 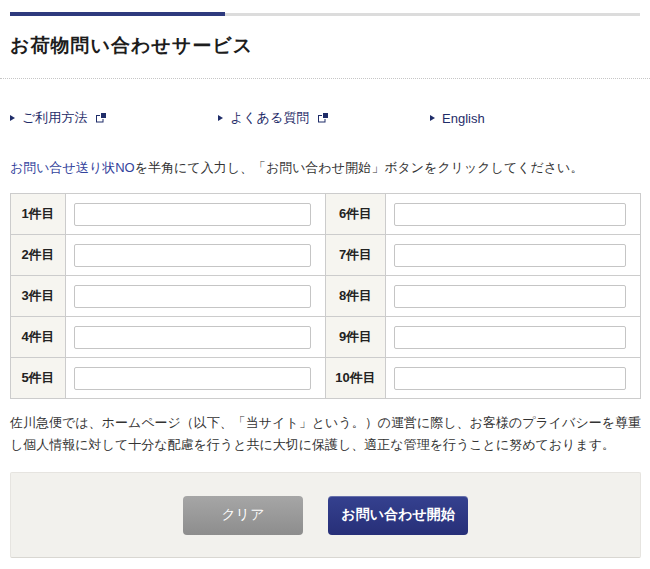 What do you see at coordinates (243, 516) in the screenshot?
I see `clear-button: クリア` at bounding box center [243, 516].